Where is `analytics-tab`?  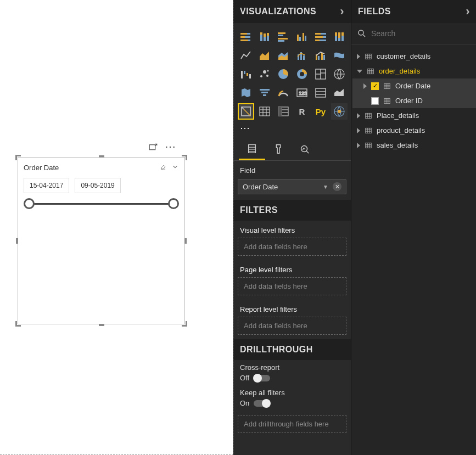 analytics-tab is located at coordinates (305, 149).